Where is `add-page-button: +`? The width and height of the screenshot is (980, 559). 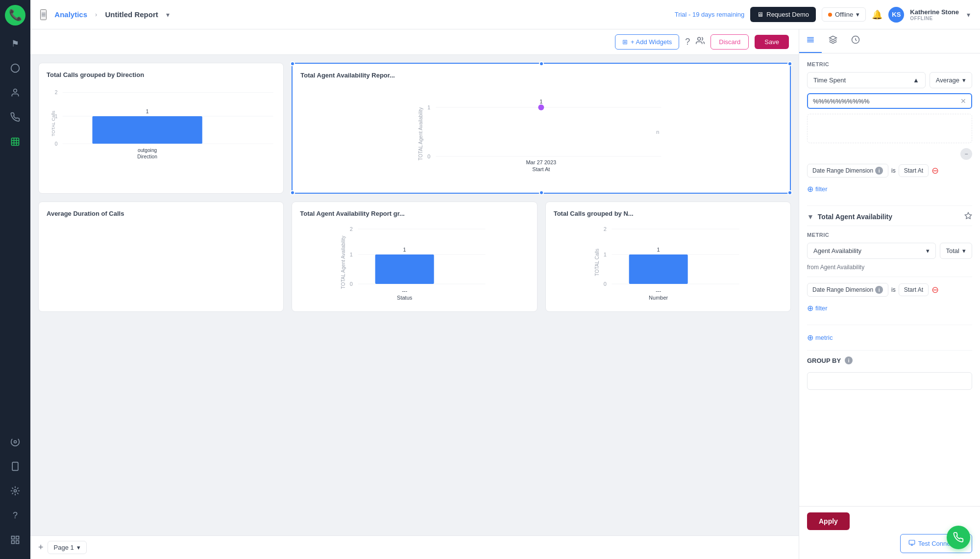
add-page-button: + is located at coordinates (41, 547).